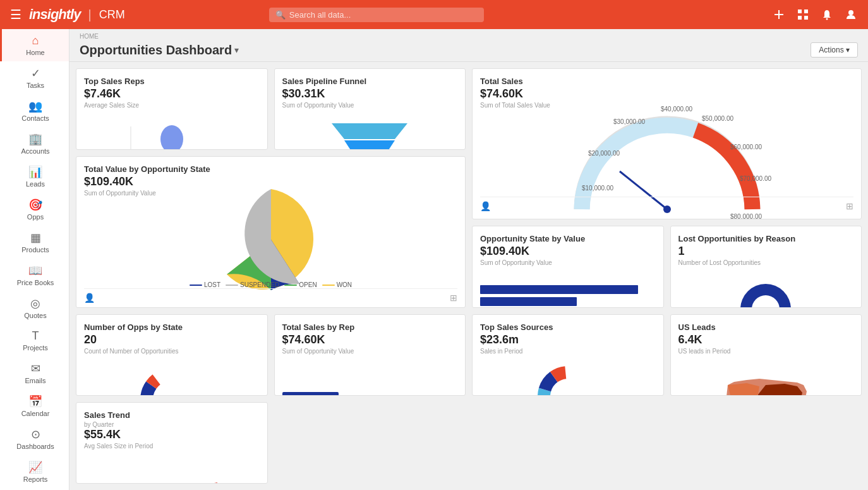  What do you see at coordinates (270, 169) in the screenshot?
I see `total-value-state-title: Total Value by Opportunity State` at bounding box center [270, 169].